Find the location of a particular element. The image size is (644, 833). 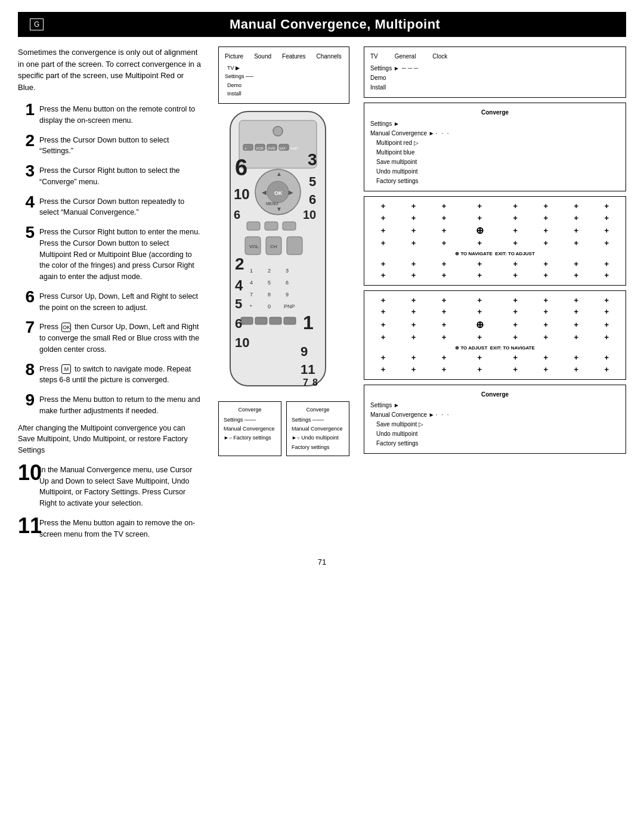

svg-text: VOL is located at coordinates (254, 247).